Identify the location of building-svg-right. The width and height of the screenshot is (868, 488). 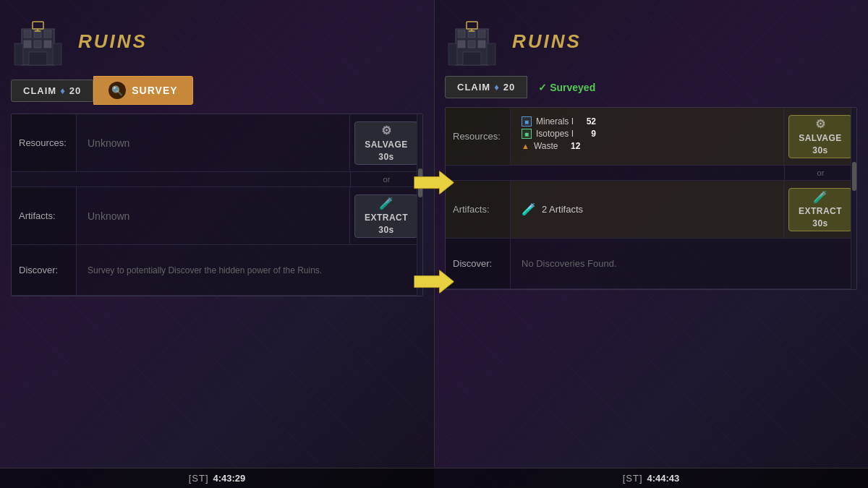
(472, 42).